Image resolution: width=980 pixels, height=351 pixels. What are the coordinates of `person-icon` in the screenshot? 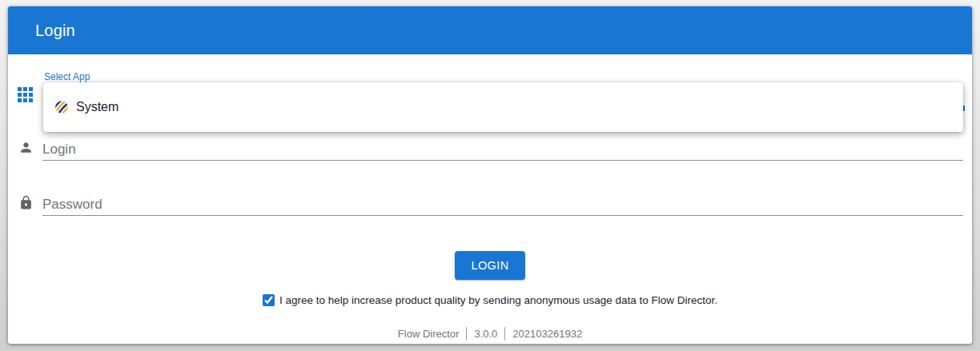 It's located at (26, 147).